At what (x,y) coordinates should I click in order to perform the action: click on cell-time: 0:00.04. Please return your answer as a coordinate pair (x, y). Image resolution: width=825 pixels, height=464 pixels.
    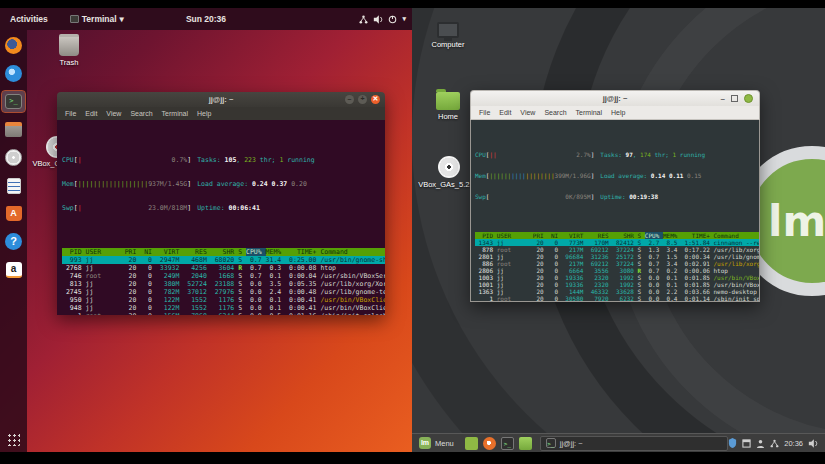
    Looking at the image, I should click on (302, 276).